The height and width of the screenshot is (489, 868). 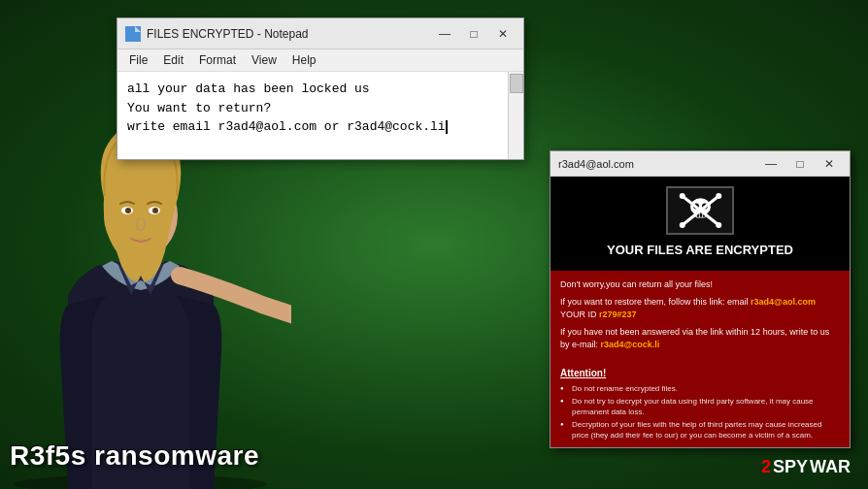 What do you see at coordinates (700, 412) in the screenshot?
I see `attention-list: Do not rename encrypted files. Do not tr…` at bounding box center [700, 412].